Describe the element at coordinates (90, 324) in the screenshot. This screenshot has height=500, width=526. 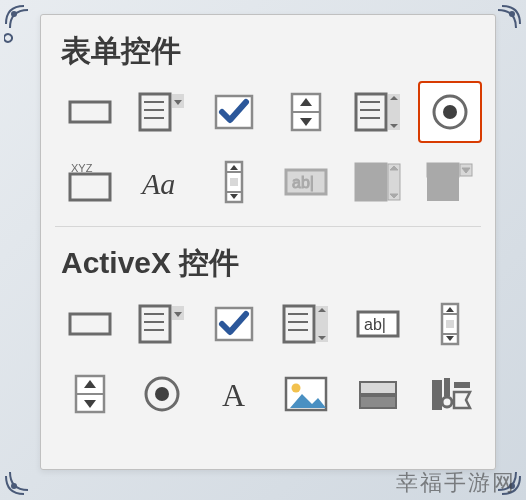
I see `ax-button-icon` at that location.